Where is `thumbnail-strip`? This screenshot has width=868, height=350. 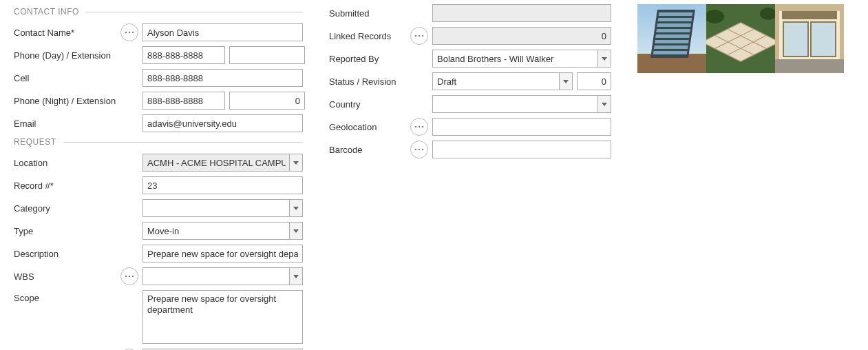 thumbnail-strip is located at coordinates (744, 39).